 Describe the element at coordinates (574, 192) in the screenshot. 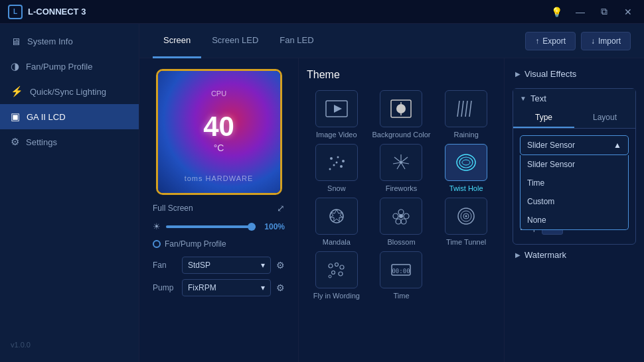

I see `type-dropdown-menu: Slider Sensor Time Custom None` at that location.